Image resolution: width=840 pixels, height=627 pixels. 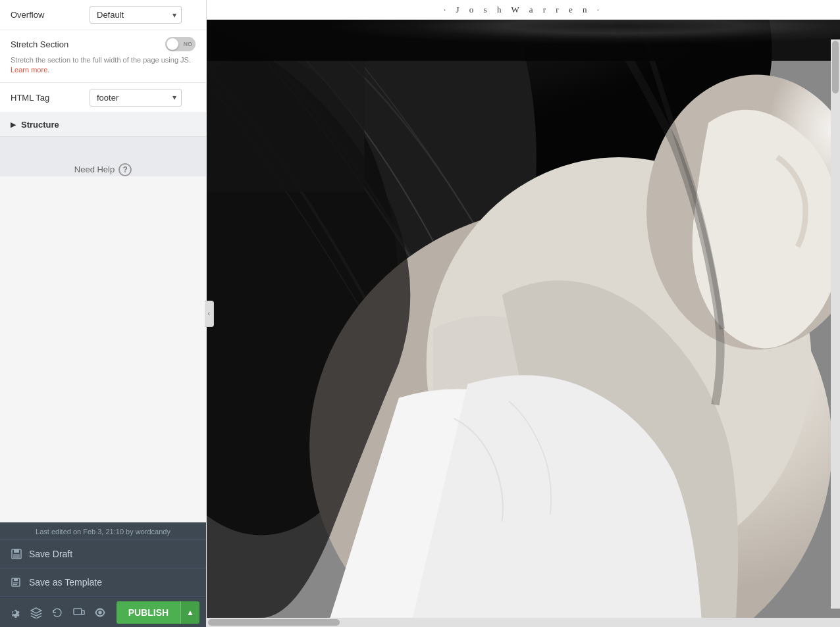 What do you see at coordinates (13, 125) in the screenshot?
I see `structure-arrow-icon: ▶` at bounding box center [13, 125].